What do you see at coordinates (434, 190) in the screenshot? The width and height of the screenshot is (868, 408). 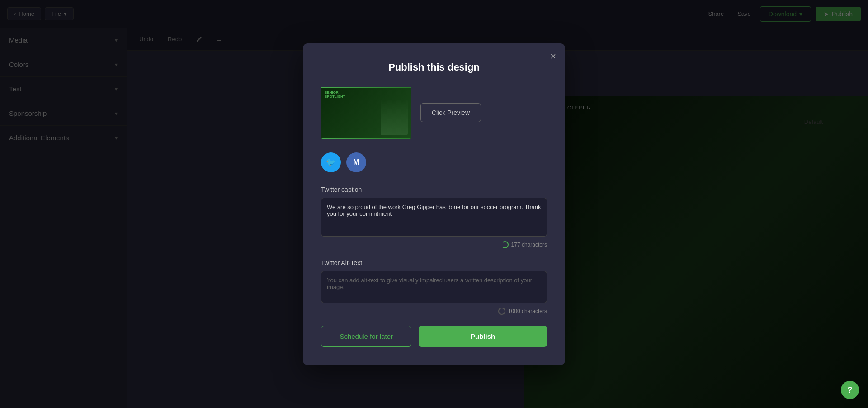 I see `twitter-caption-label: Twitter caption` at bounding box center [434, 190].